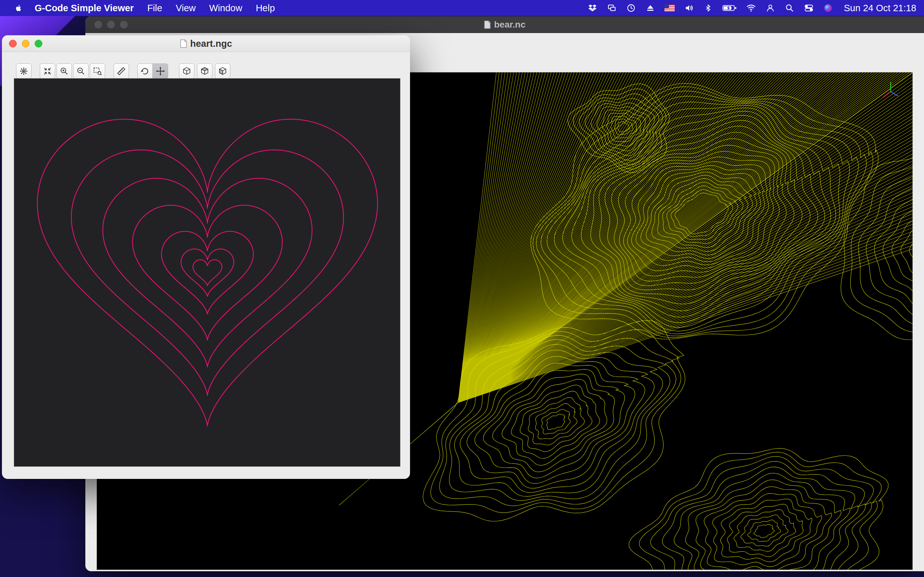  Describe the element at coordinates (205, 71) in the screenshot. I see `cube-top-icon` at that location.